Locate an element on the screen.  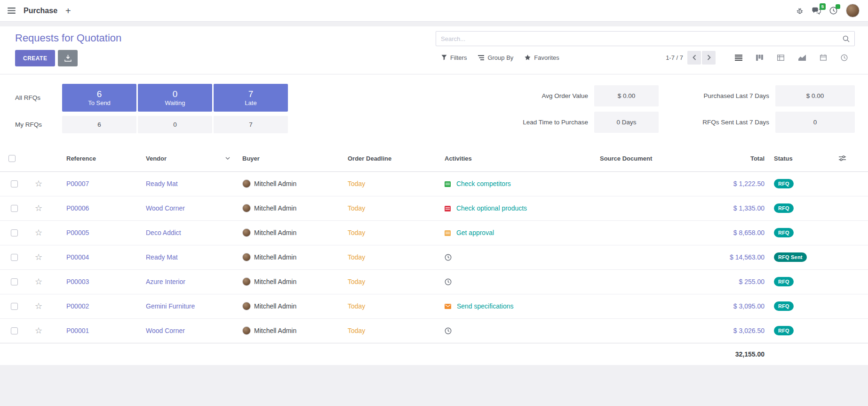
search-icon is located at coordinates (846, 39).